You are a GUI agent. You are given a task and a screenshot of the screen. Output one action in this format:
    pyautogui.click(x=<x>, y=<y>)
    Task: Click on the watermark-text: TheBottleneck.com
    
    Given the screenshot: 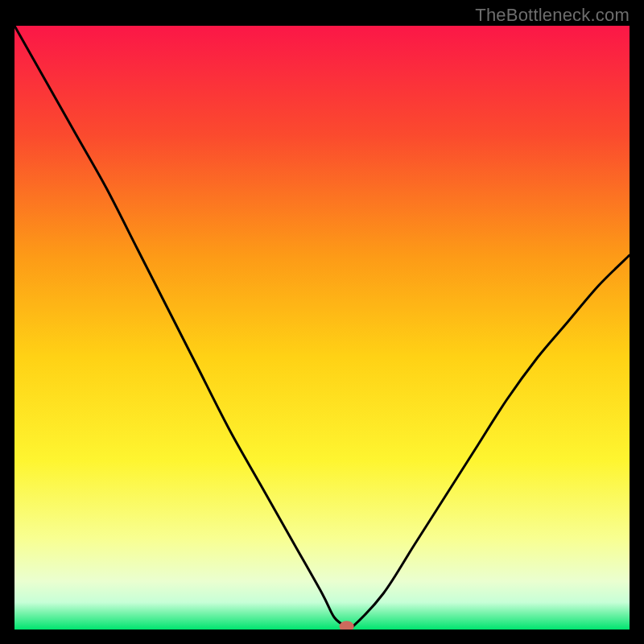 What is the action you would take?
    pyautogui.click(x=552, y=15)
    